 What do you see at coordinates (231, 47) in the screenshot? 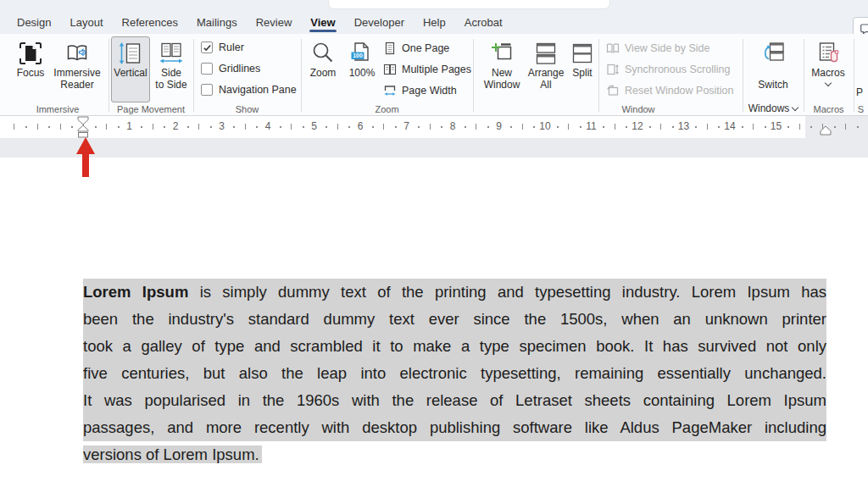
I see `ruler-checkbox-label: Ruler` at bounding box center [231, 47].